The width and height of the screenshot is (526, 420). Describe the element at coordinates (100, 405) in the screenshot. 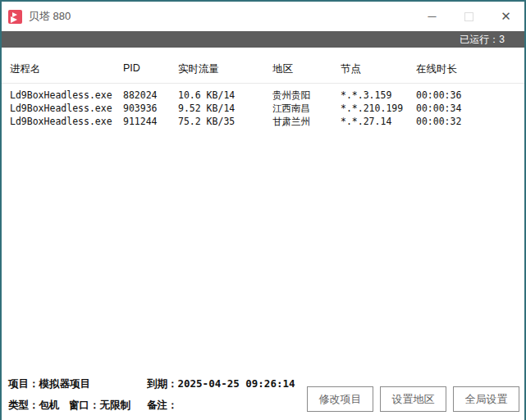

I see `window-limit-info: 窗口：无限制` at that location.